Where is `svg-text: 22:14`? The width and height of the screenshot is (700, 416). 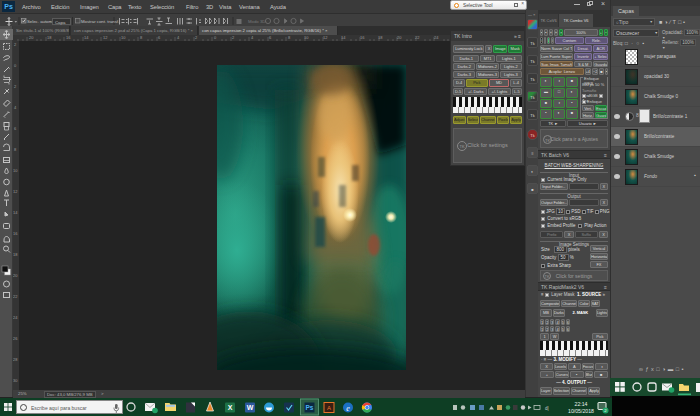 svg-text: 22:14 is located at coordinates (582, 404).